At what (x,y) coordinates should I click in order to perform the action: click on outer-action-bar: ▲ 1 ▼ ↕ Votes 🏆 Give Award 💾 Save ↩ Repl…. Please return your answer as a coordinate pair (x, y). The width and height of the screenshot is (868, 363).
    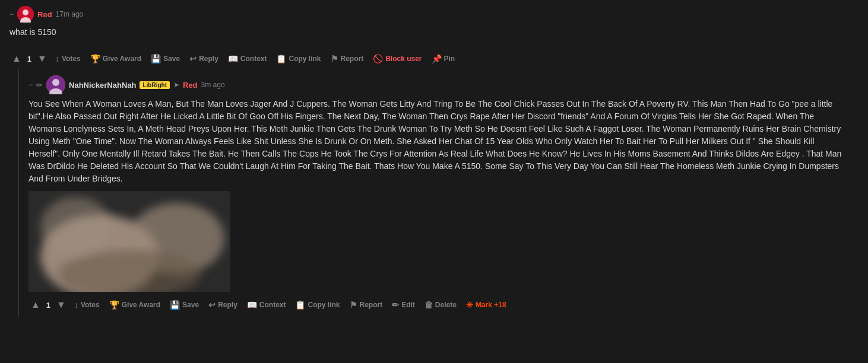
    Looking at the image, I should click on (434, 59).